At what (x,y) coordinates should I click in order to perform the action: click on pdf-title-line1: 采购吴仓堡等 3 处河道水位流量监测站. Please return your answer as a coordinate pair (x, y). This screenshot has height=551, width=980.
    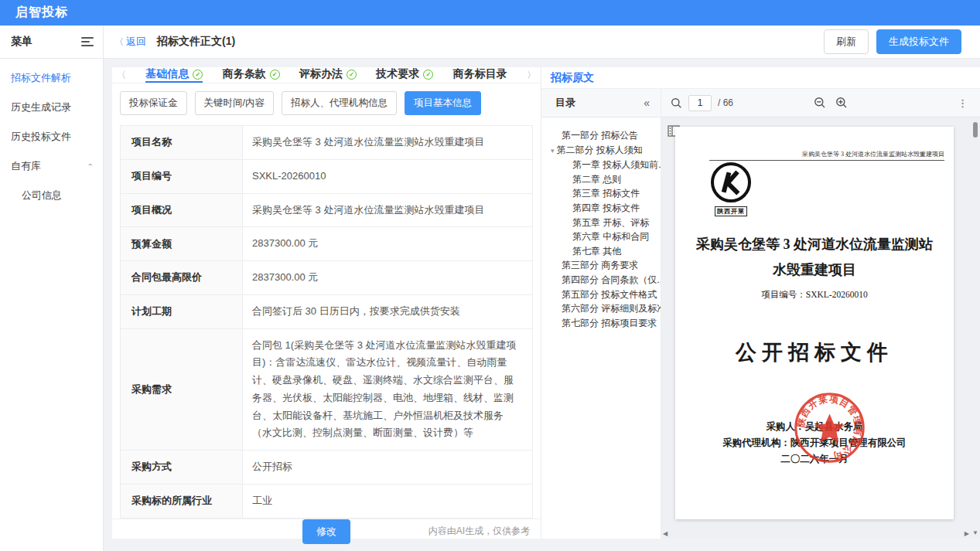
    Looking at the image, I should click on (814, 244).